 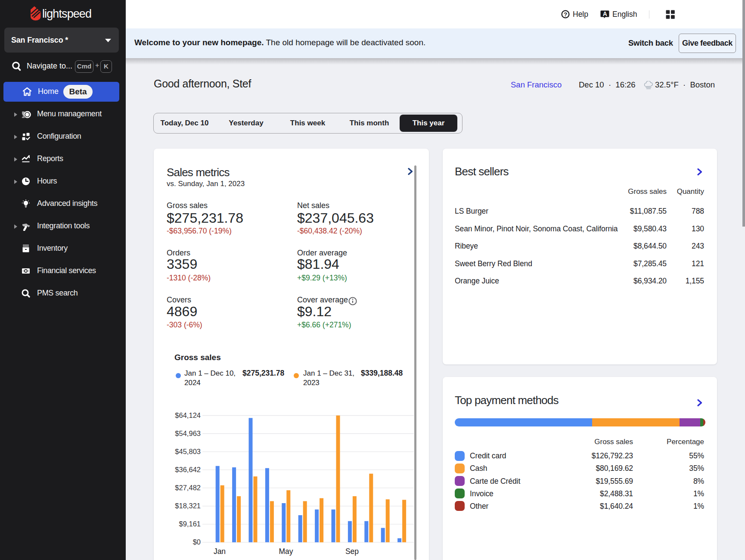 I want to click on svg-text: $45,803, so click(x=188, y=451).